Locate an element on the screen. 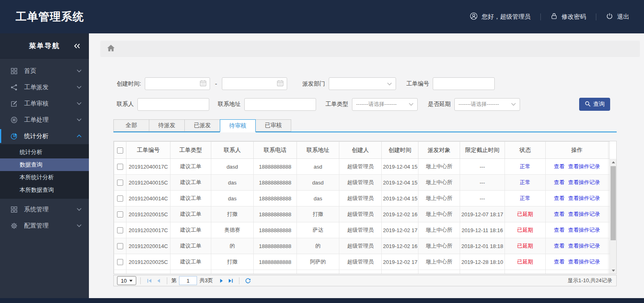  tab-已审核: 已审核 is located at coordinates (273, 125).